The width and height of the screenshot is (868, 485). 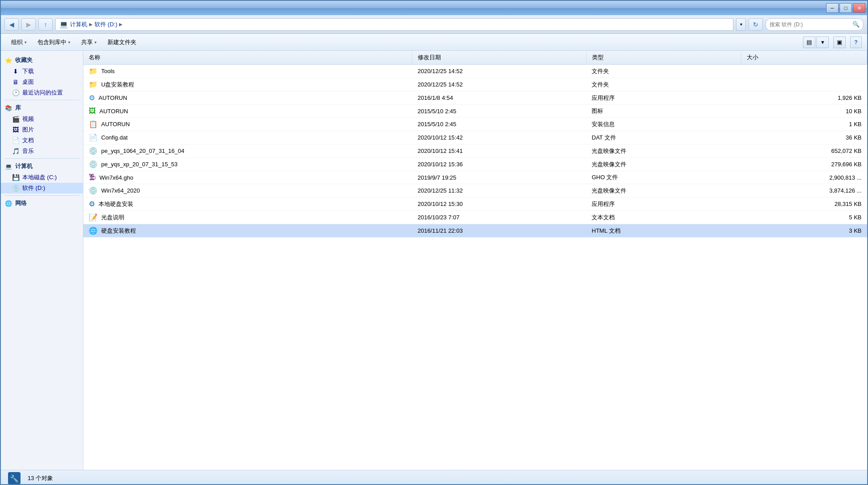 I want to click on table-row: 📋 AUTORUN 2015/5/10 2:45 安装信息 1 KB, so click(x=475, y=124).